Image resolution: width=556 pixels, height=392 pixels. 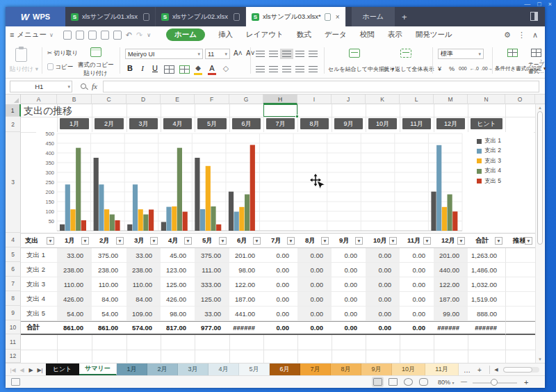 What do you see at coordinates (98, 370) in the screenshot?
I see `sheet-tab-サマリー: サマリー` at bounding box center [98, 370].